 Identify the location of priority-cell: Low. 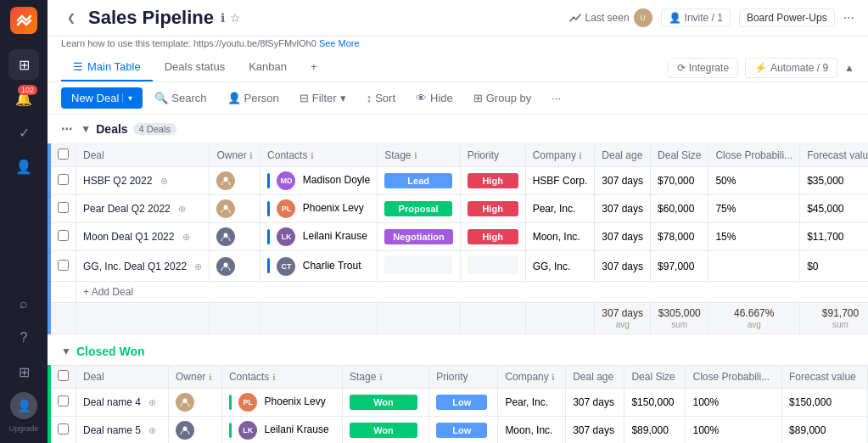
(463, 402).